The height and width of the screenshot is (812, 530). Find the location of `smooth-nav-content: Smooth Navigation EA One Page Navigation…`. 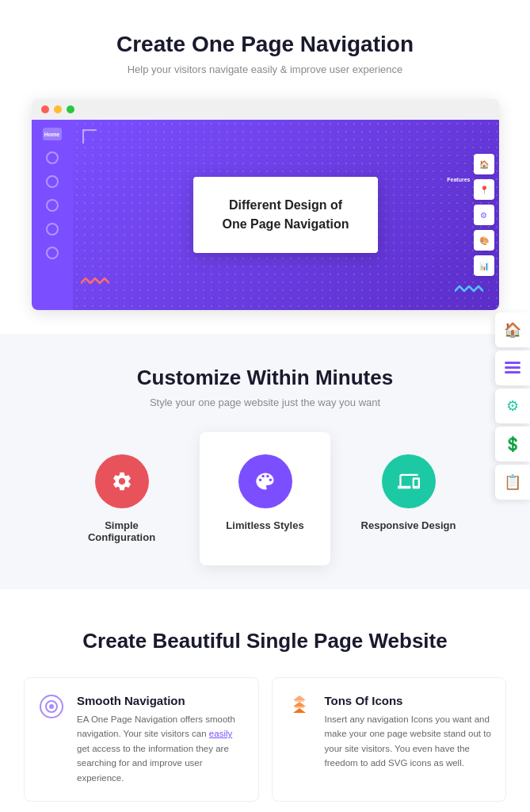

smooth-nav-content: Smooth Navigation EA One Page Navigation… is located at coordinates (162, 739).